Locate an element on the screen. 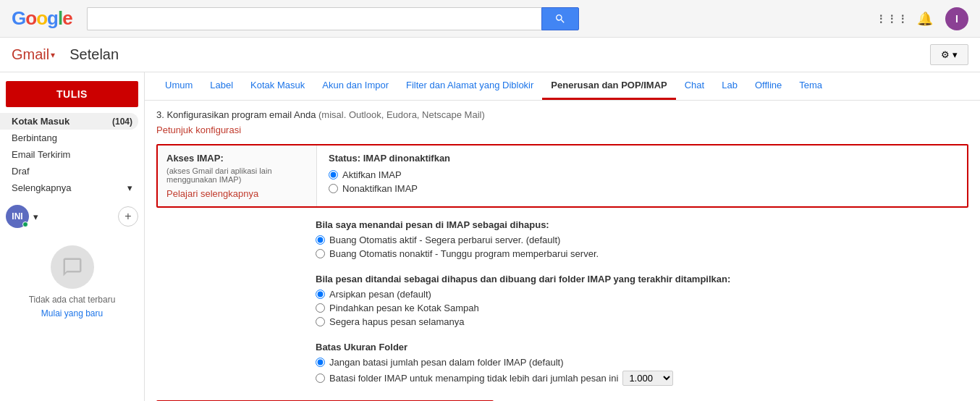 The width and height of the screenshot is (980, 401). sidebar-item-inbox: Kotak Masuk (104) is located at coordinates (69, 122).